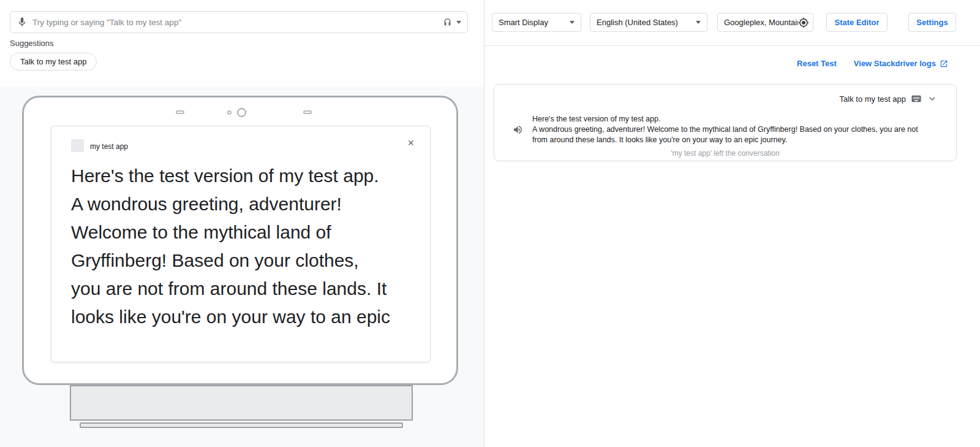 The height and width of the screenshot is (447, 980). What do you see at coordinates (246, 316) in the screenshot?
I see `screen-text-line: looks like you're on your way to an epic` at bounding box center [246, 316].